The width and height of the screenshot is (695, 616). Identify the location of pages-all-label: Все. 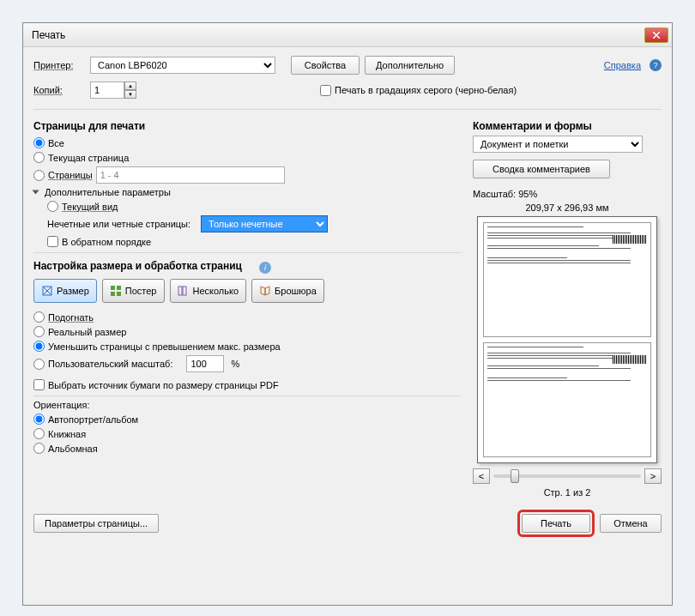
(57, 143).